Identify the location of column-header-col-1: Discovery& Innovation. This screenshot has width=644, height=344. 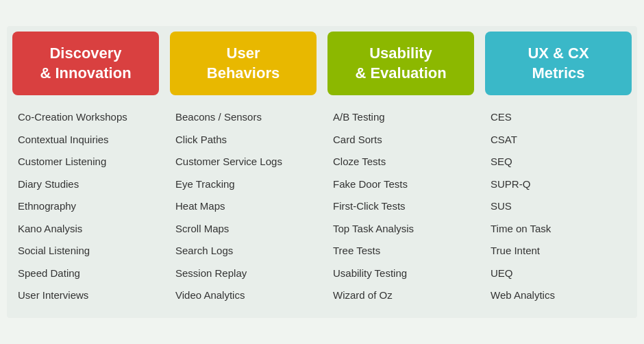
(86, 63).